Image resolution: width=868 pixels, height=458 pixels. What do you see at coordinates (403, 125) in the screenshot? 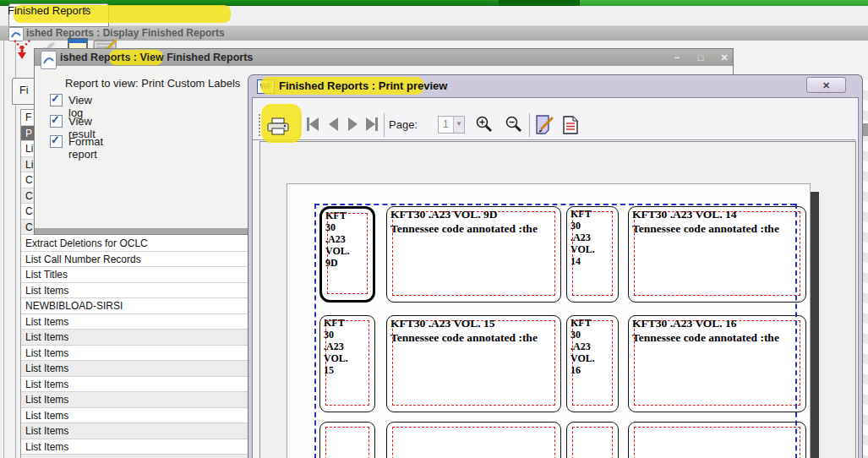
I see `page-label: Page:` at bounding box center [403, 125].